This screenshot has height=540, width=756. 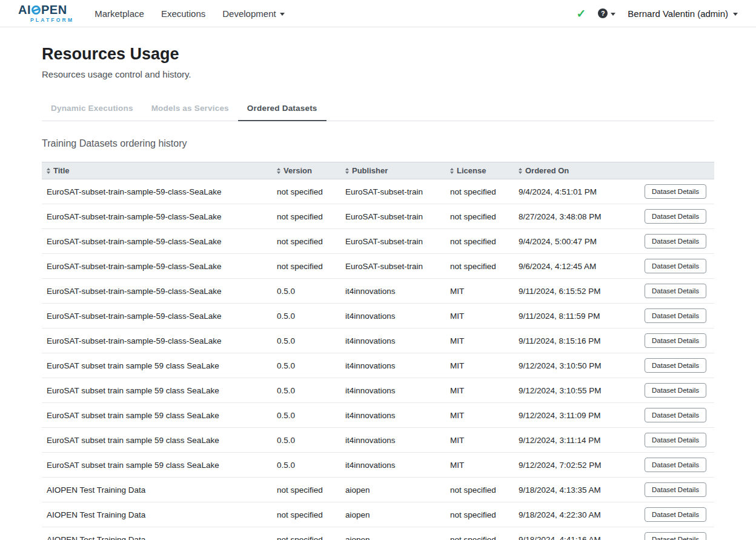 I want to click on help-menu: ?, so click(x=607, y=13).